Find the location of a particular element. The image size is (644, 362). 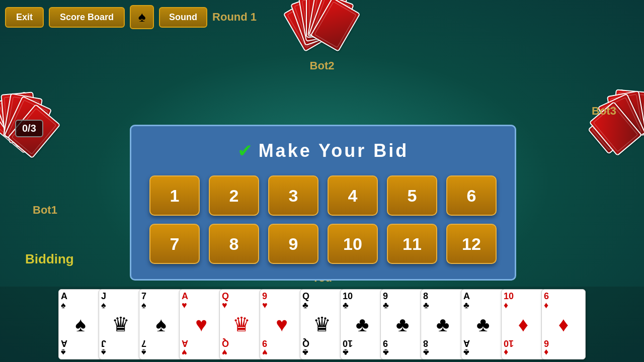

round-label: Round 1 is located at coordinates (234, 17).